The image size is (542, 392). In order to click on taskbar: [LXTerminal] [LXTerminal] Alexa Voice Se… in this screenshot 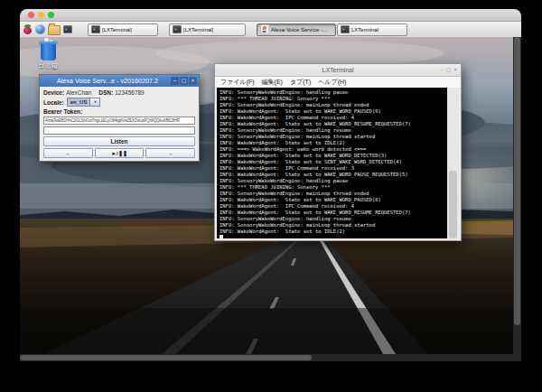, I will do `click(271, 30)`.